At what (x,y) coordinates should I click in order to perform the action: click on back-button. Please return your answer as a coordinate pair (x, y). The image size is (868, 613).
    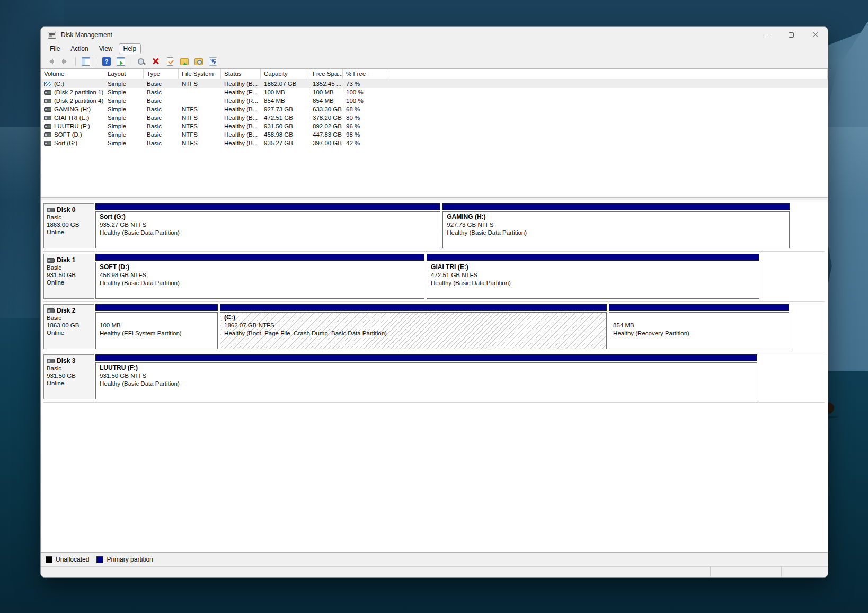
    Looking at the image, I should click on (51, 61).